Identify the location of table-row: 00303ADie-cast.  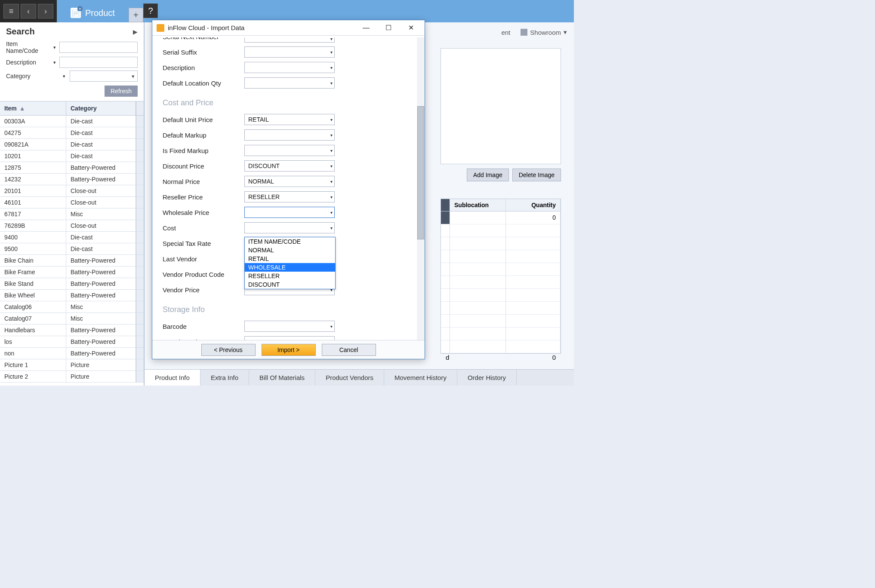
(72, 121).